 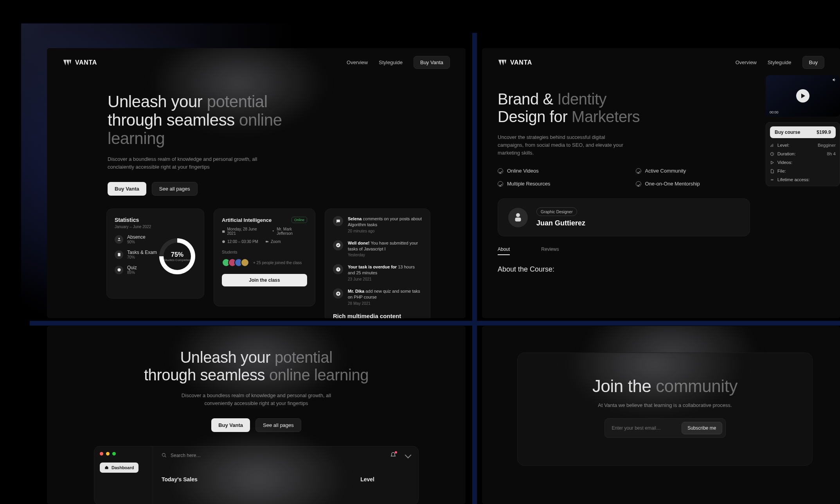 What do you see at coordinates (367, 479) in the screenshot?
I see `level-label: Level` at bounding box center [367, 479].